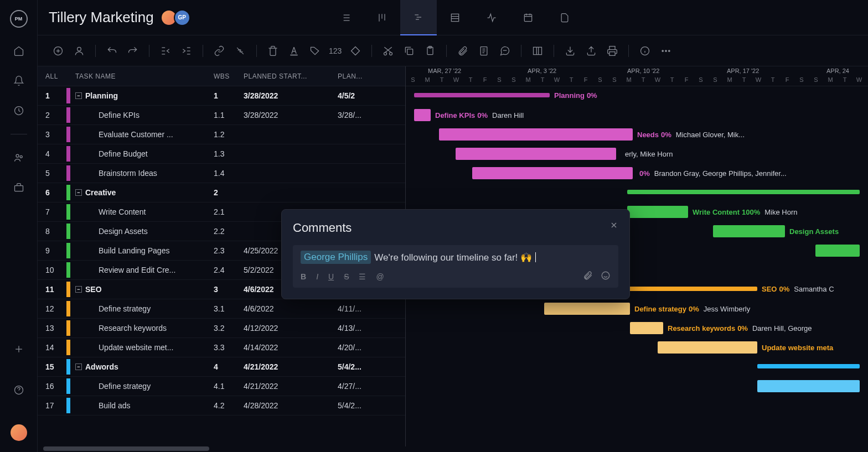 This screenshot has width=868, height=452. What do you see at coordinates (456, 228) in the screenshot?
I see `comments-title: Comments` at bounding box center [456, 228].